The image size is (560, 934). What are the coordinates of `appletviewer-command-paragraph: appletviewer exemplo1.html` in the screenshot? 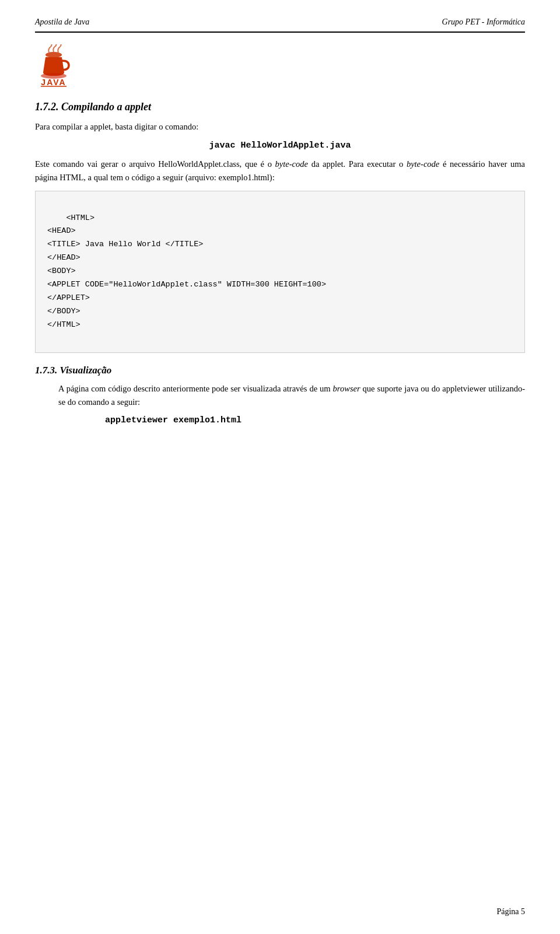 It's located at (280, 421).